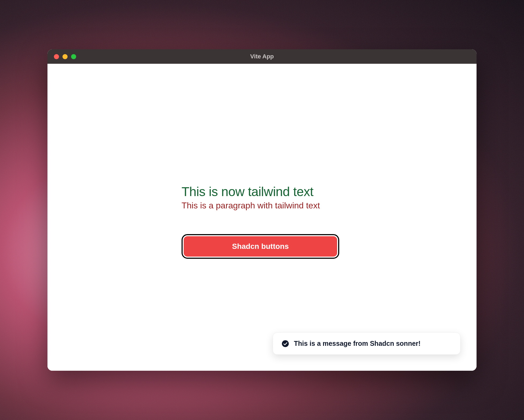 This screenshot has width=524, height=420. Describe the element at coordinates (62, 57) in the screenshot. I see `traffic-lights` at that location.